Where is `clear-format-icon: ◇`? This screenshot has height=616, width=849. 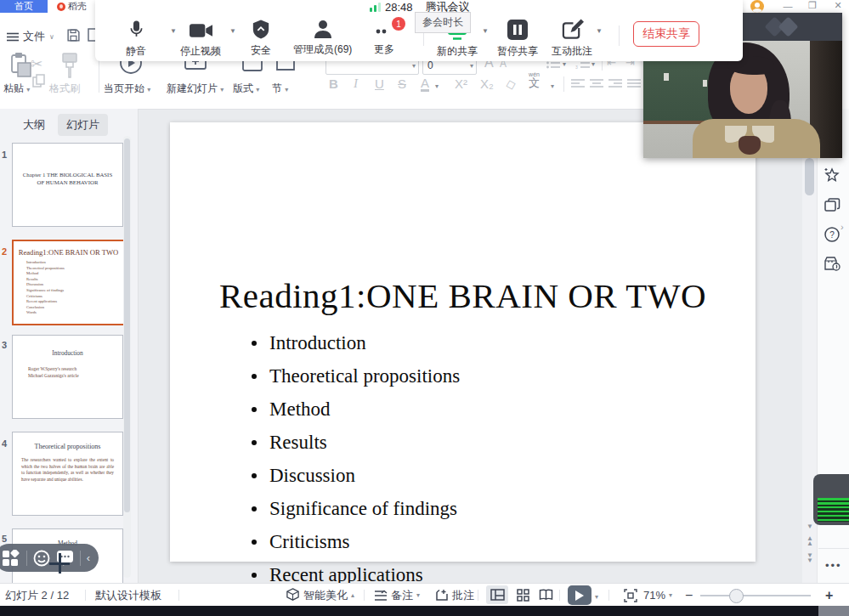 clear-format-icon: ◇ is located at coordinates (511, 84).